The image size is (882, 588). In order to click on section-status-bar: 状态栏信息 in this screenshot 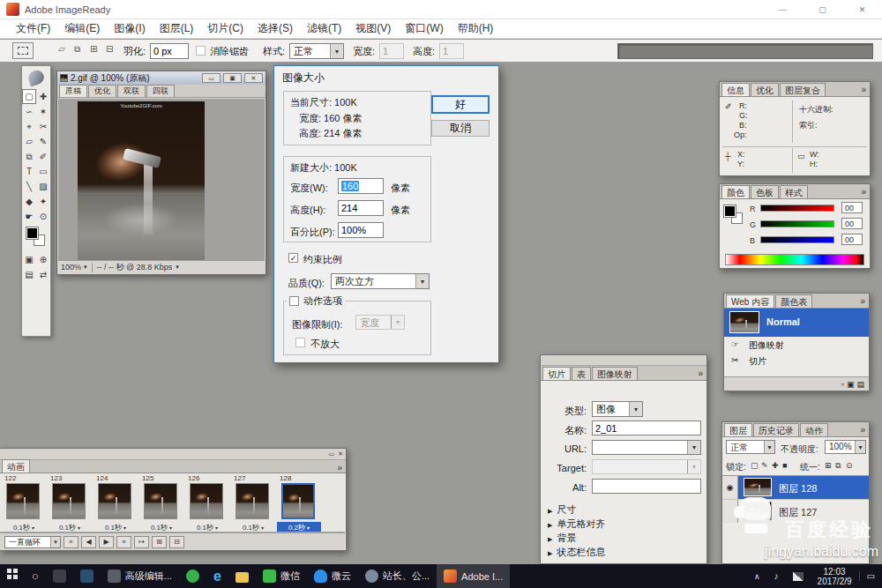, I will do `click(577, 552)`.